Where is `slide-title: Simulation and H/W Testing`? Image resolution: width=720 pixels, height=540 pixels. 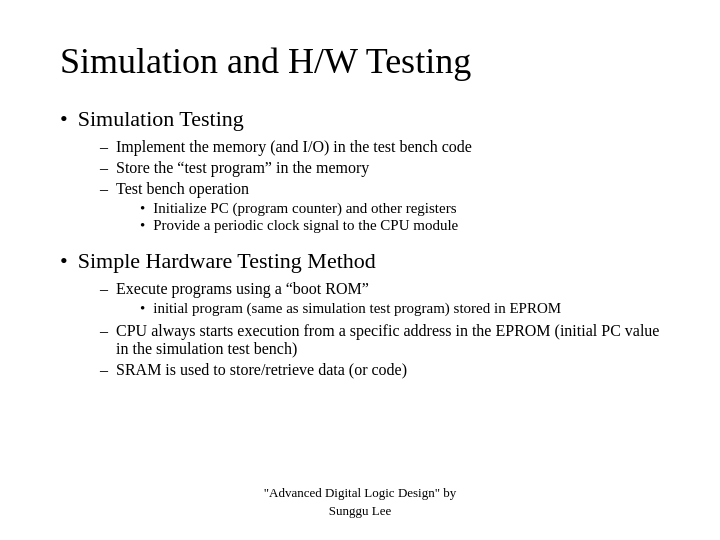 slide-title: Simulation and H/W Testing is located at coordinates (360, 61).